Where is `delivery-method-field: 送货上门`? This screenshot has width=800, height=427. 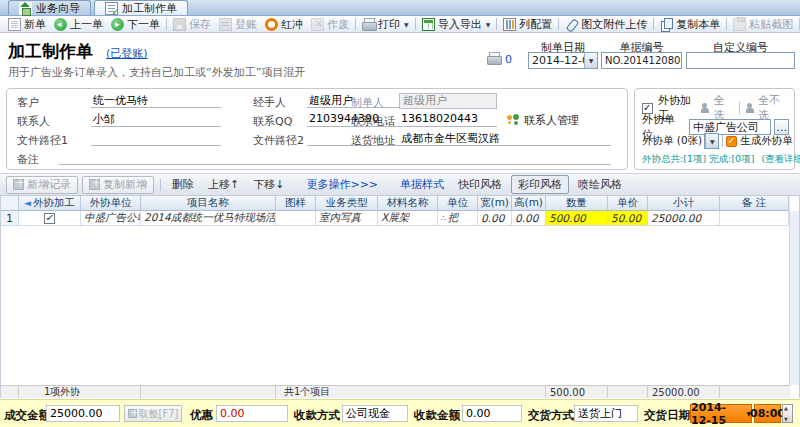 delivery-method-field: 送货上门 is located at coordinates (606, 414).